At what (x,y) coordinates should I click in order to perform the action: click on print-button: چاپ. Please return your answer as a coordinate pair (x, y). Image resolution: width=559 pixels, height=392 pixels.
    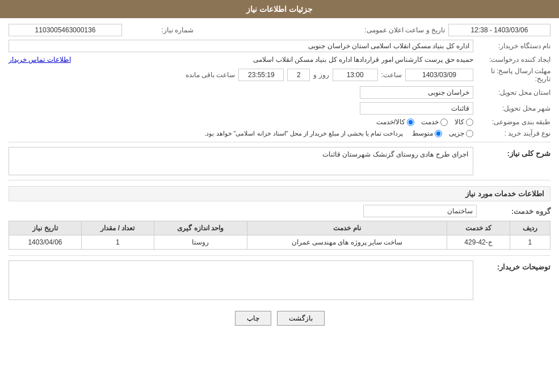
    Looking at the image, I should click on (253, 318).